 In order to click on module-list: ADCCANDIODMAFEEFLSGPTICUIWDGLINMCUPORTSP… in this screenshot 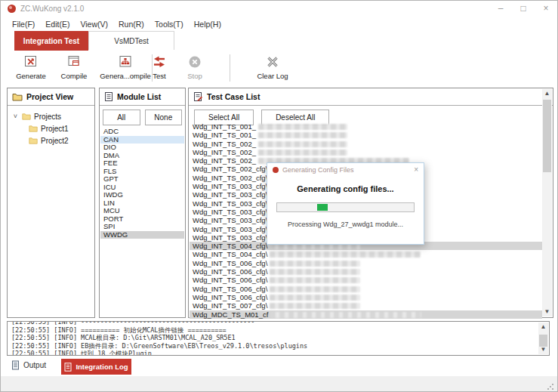, I will do `click(142, 183)`.